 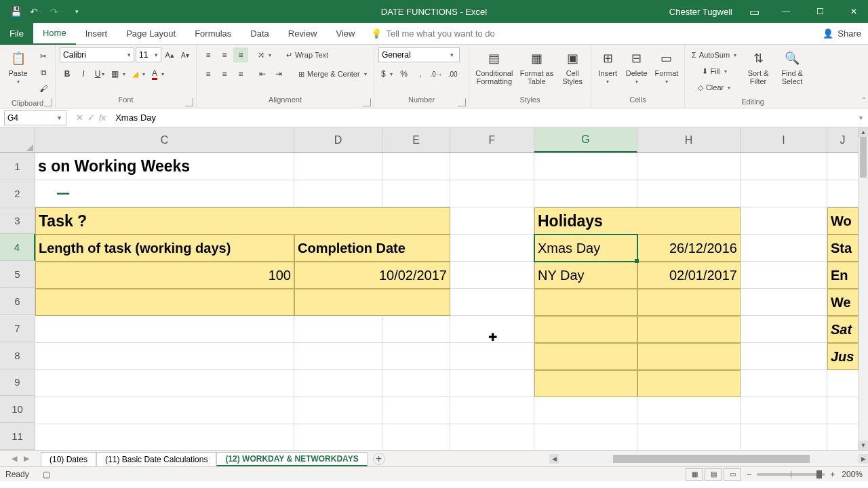 I want to click on align-middle-icon: ≡, so click(x=224, y=55).